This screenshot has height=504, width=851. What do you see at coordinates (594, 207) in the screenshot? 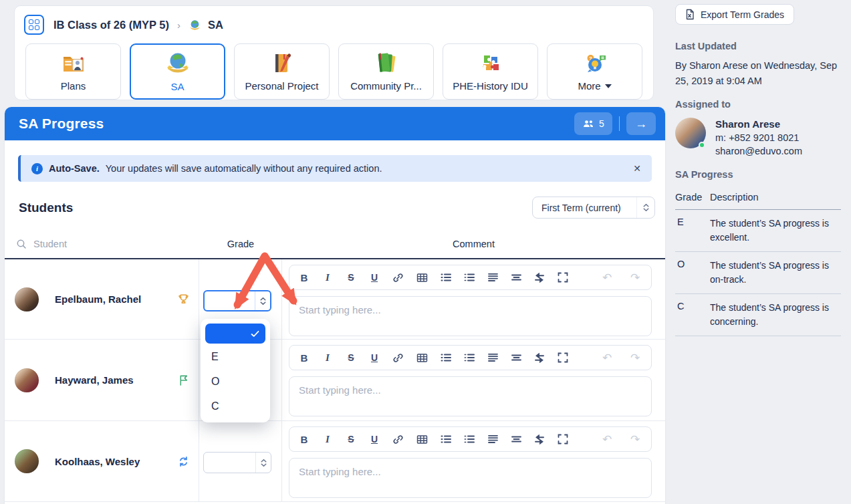
I see `term-selector: First Term (current)` at bounding box center [594, 207].